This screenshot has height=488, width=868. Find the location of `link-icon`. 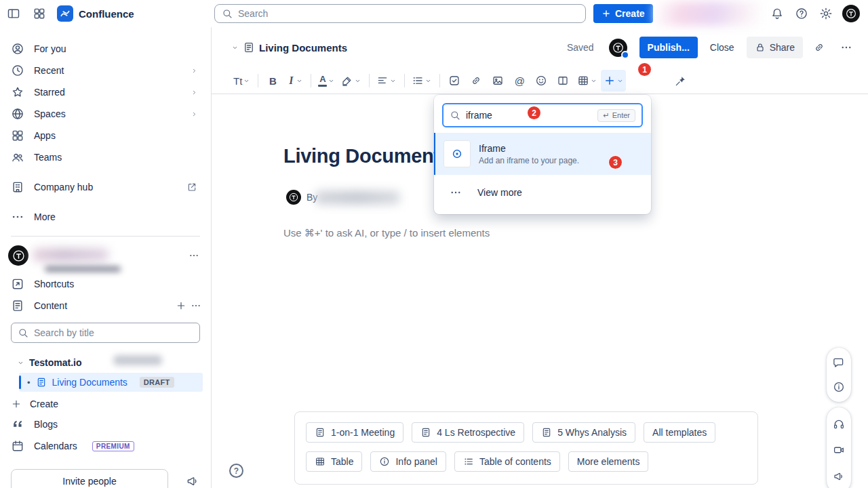

link-icon is located at coordinates (476, 81).